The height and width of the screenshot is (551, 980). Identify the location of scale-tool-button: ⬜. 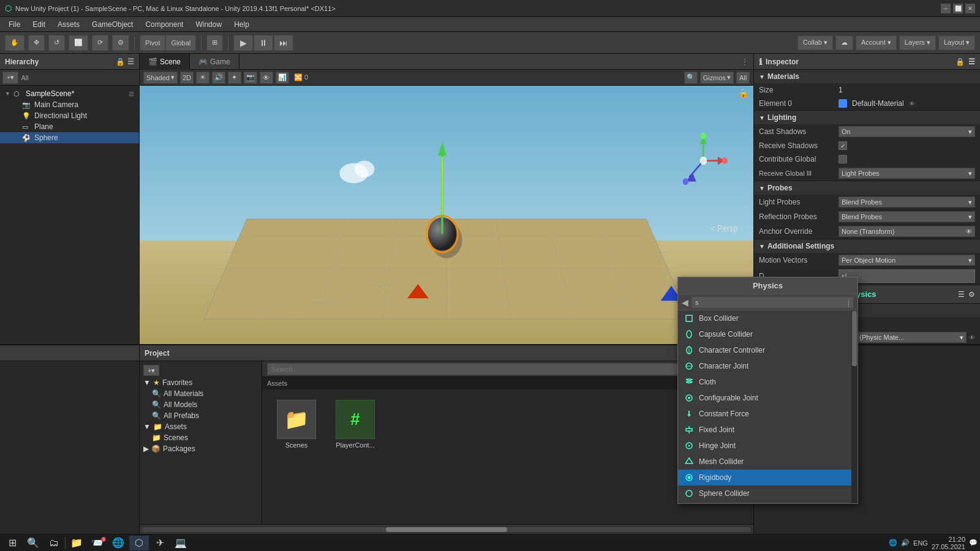
(78, 43).